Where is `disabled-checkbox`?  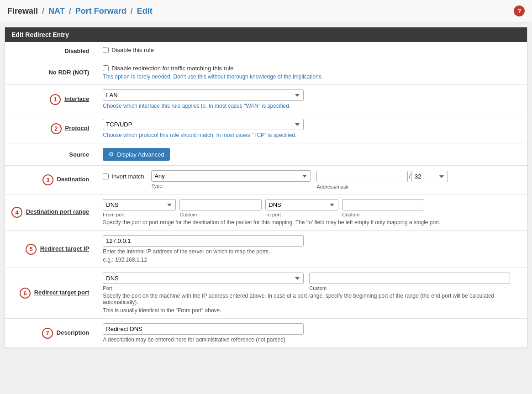
disabled-checkbox is located at coordinates (106, 50).